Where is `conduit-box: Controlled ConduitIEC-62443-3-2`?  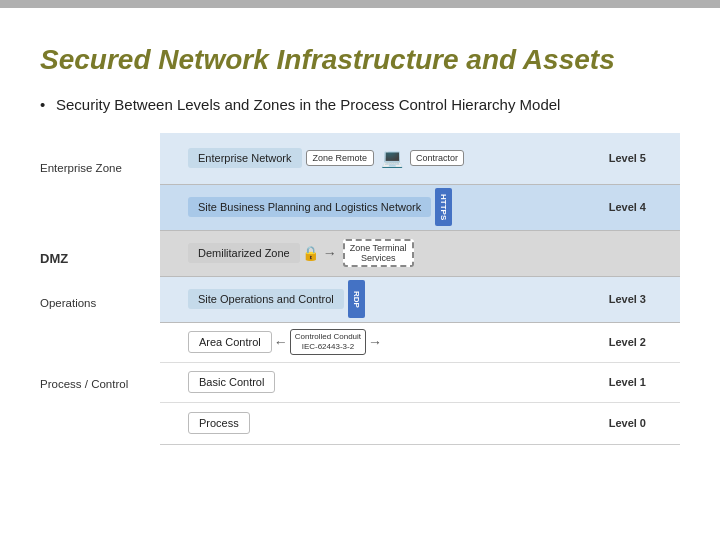
conduit-box: Controlled ConduitIEC-62443-3-2 is located at coordinates (328, 342).